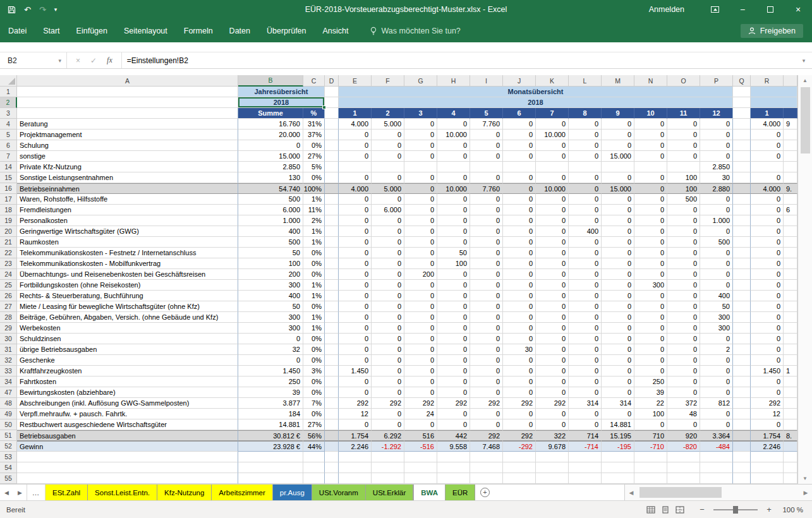  Describe the element at coordinates (9, 307) in the screenshot. I see `row-header-27: 27` at that location.